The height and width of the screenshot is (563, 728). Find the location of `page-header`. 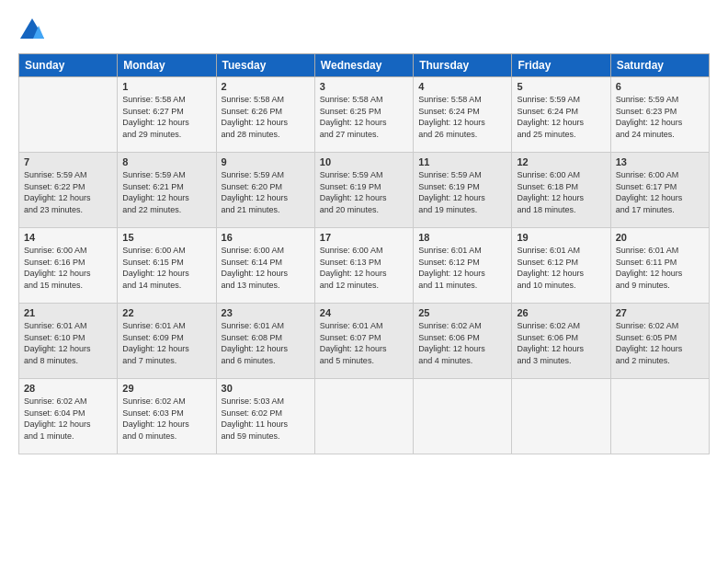

page-header is located at coordinates (364, 30).